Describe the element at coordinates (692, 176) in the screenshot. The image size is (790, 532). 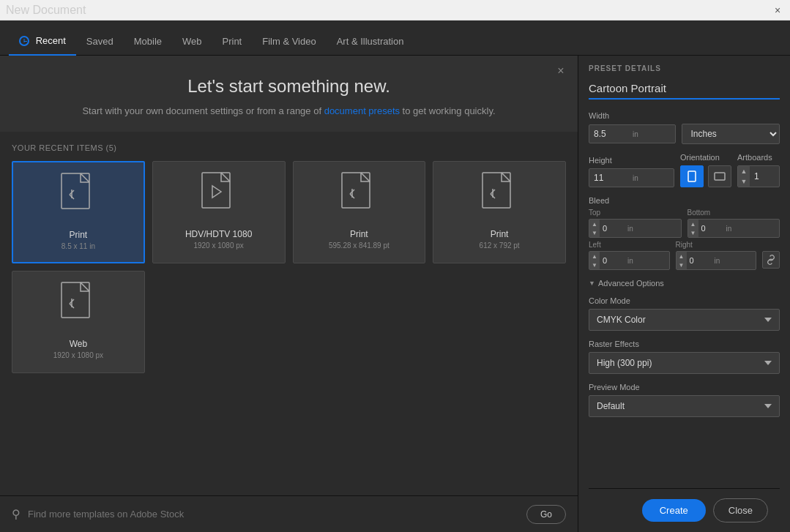
I see `portrait-button` at that location.